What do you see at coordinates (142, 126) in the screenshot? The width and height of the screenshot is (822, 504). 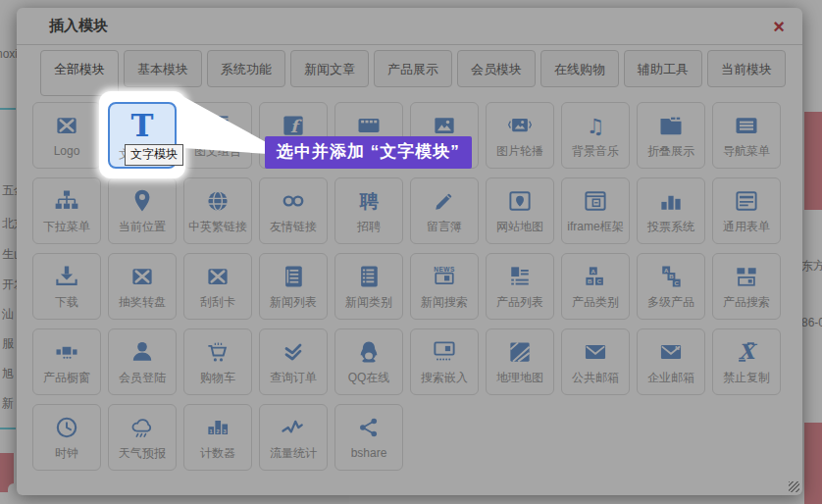 I see `text-module-icon: T` at bounding box center [142, 126].